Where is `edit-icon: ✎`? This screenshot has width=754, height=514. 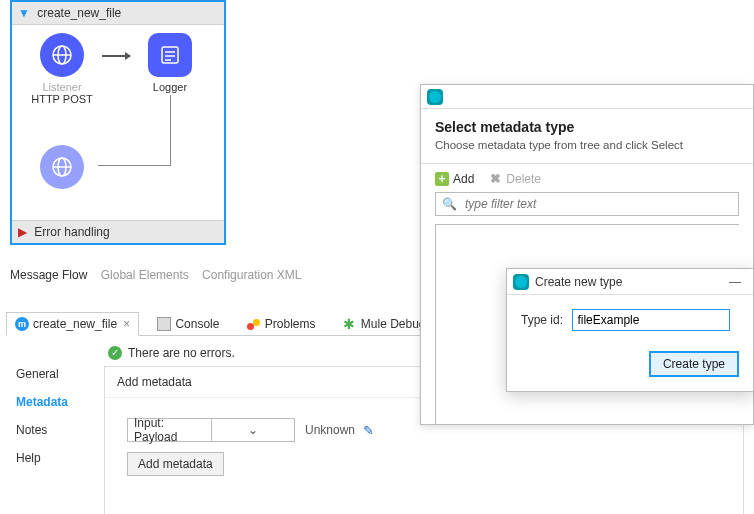
edit-icon: ✎ is located at coordinates (368, 430).